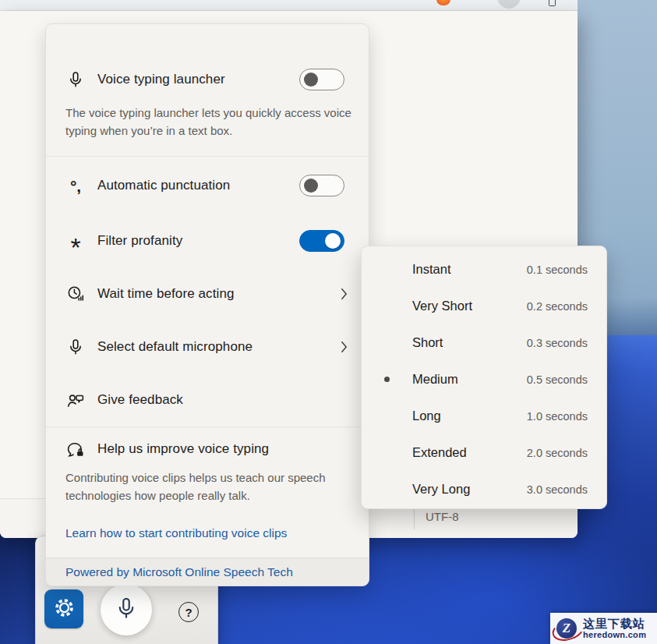  Describe the element at coordinates (207, 241) in the screenshot. I see `filter-profanity-row: * Filter profanity` at that location.